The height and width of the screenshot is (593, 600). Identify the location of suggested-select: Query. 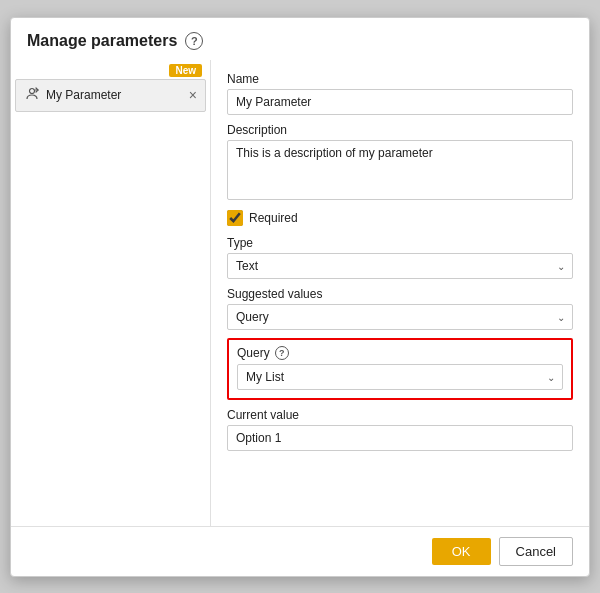
(400, 317).